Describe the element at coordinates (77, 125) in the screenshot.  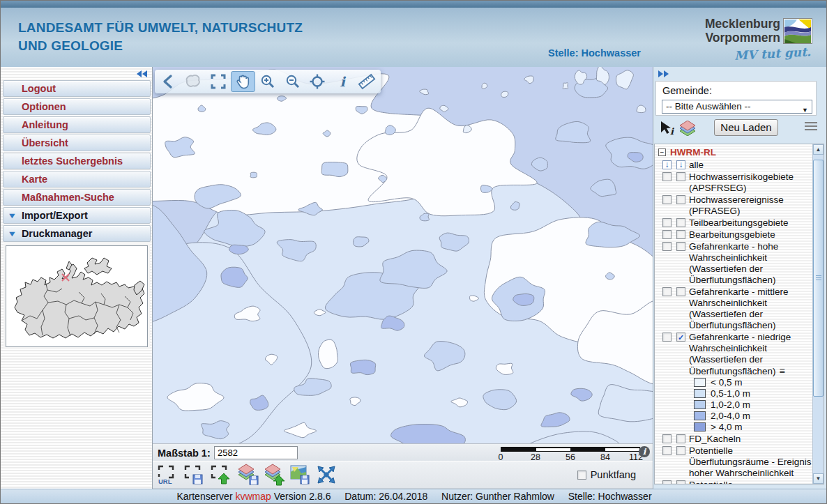
I see `sidebar-item-anleitung: Anleitung` at that location.